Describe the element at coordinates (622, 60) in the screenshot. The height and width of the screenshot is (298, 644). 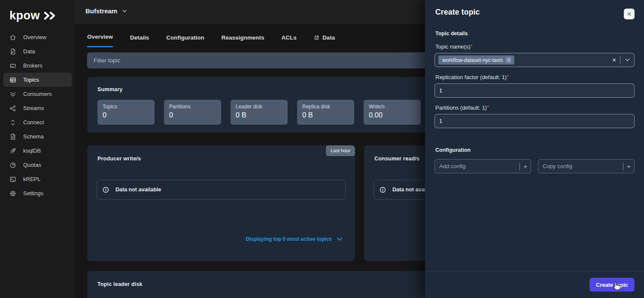
I see `combo-controls: ×` at that location.